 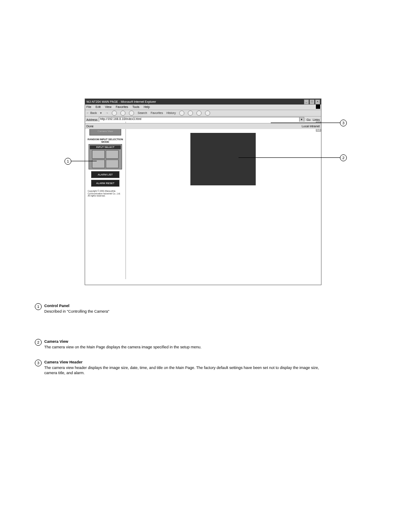 I want to click on close-button: ×, so click(x=318, y=102).